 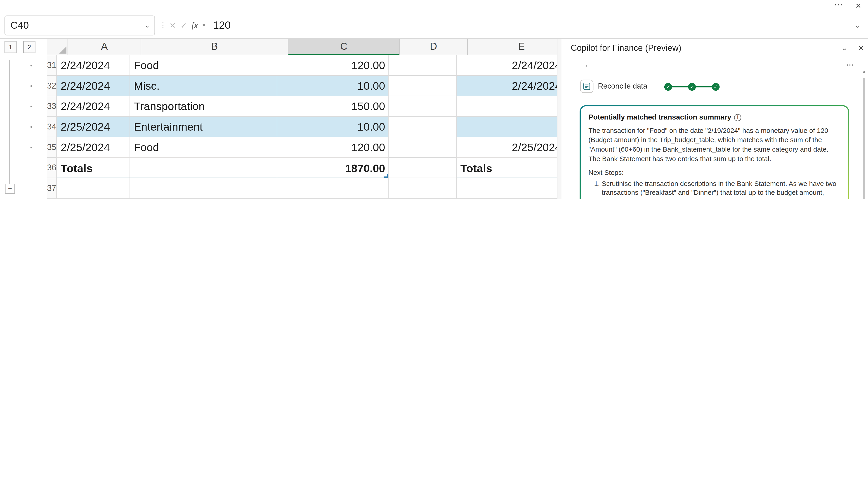 What do you see at coordinates (507, 106) in the screenshot?
I see `cell-E33` at bounding box center [507, 106].